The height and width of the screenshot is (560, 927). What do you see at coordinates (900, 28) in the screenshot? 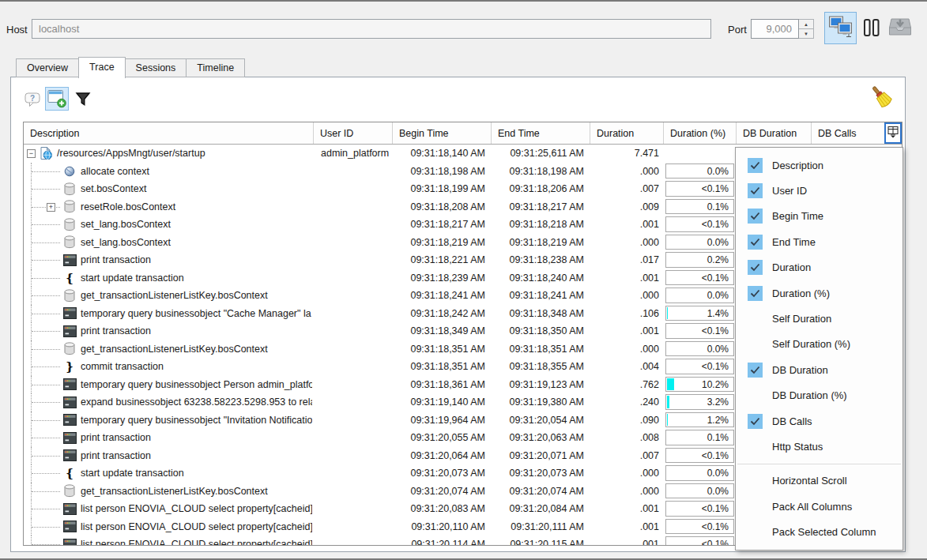
I see `import-button` at bounding box center [900, 28].